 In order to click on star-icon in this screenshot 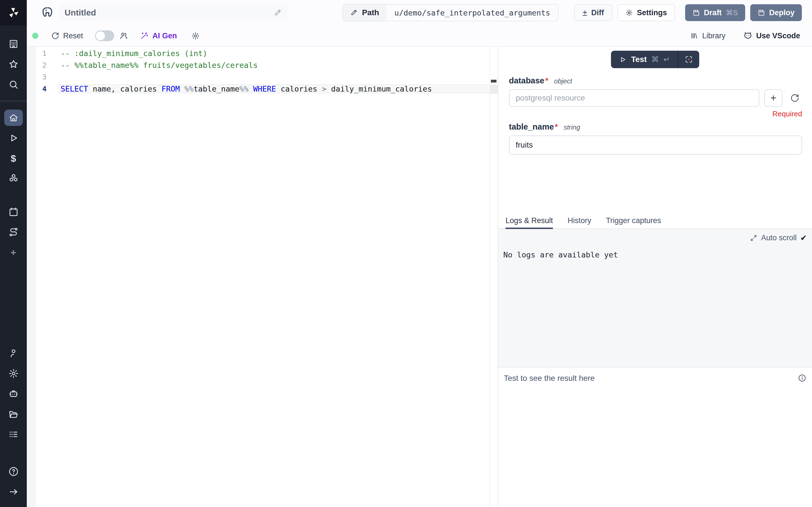, I will do `click(13, 64)`.